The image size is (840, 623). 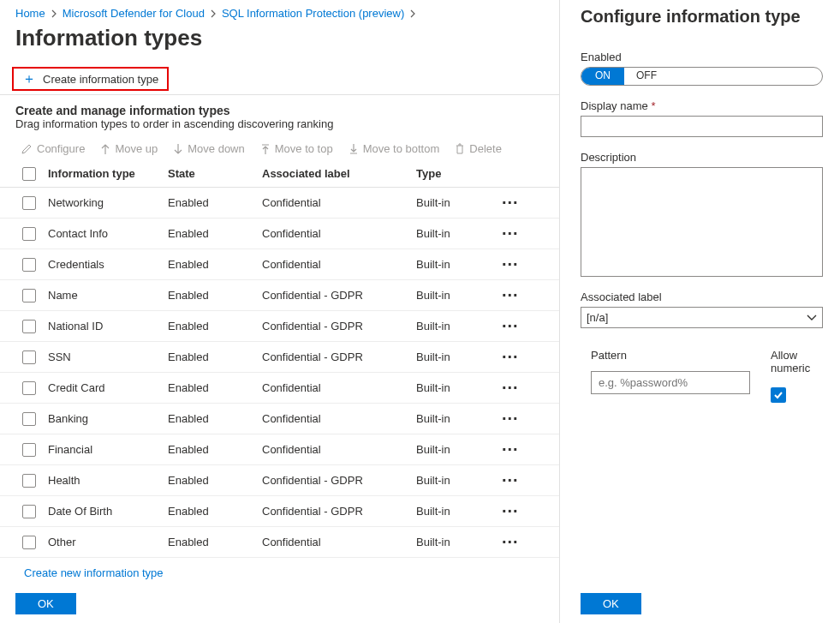 What do you see at coordinates (101, 79) in the screenshot?
I see `create-button-label: Create information type` at bounding box center [101, 79].